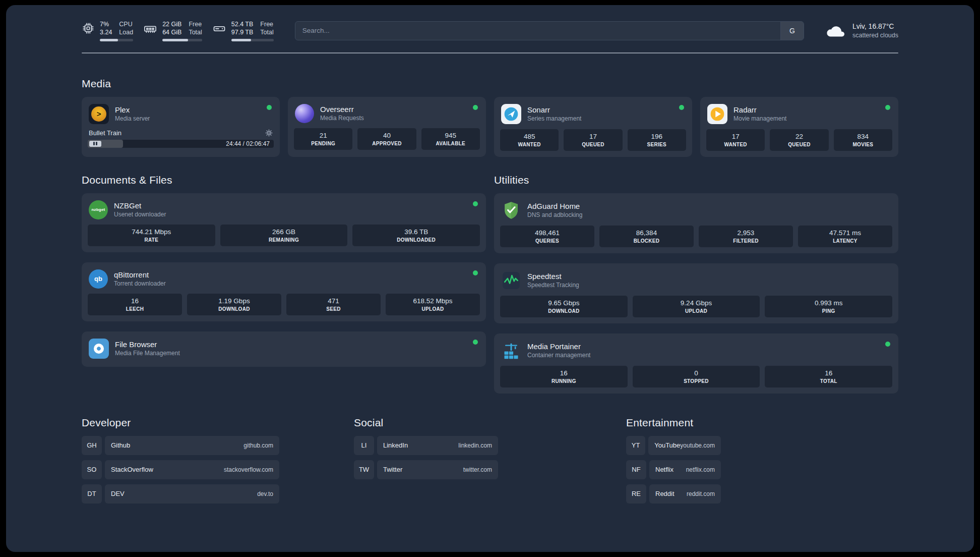 The width and height of the screenshot is (980, 557). I want to click on disk-icon, so click(219, 29).